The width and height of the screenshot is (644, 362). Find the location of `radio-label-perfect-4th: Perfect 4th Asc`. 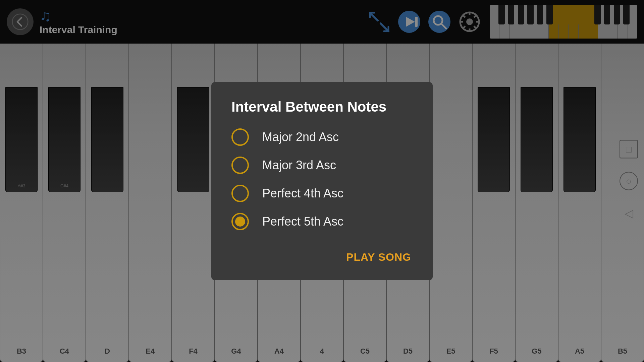

radio-label-perfect-4th: Perfect 4th Asc is located at coordinates (303, 193).